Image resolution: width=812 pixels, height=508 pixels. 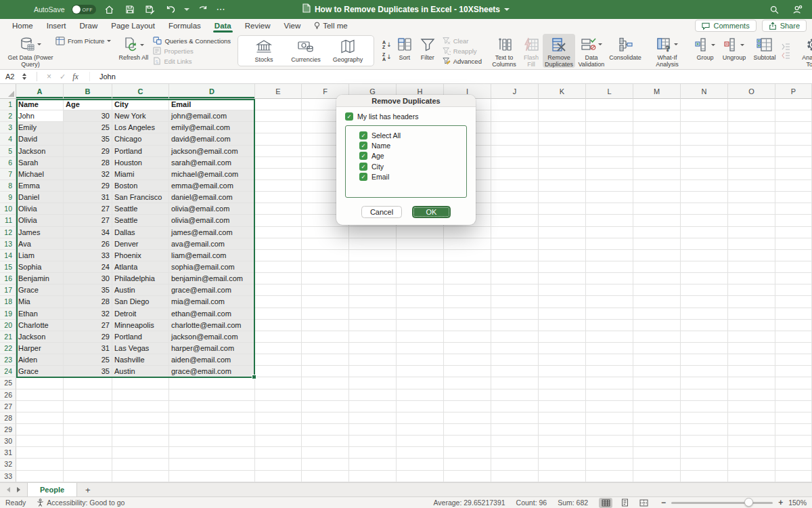 What do you see at coordinates (468, 442) in the screenshot?
I see `cell-I30` at bounding box center [468, 442].